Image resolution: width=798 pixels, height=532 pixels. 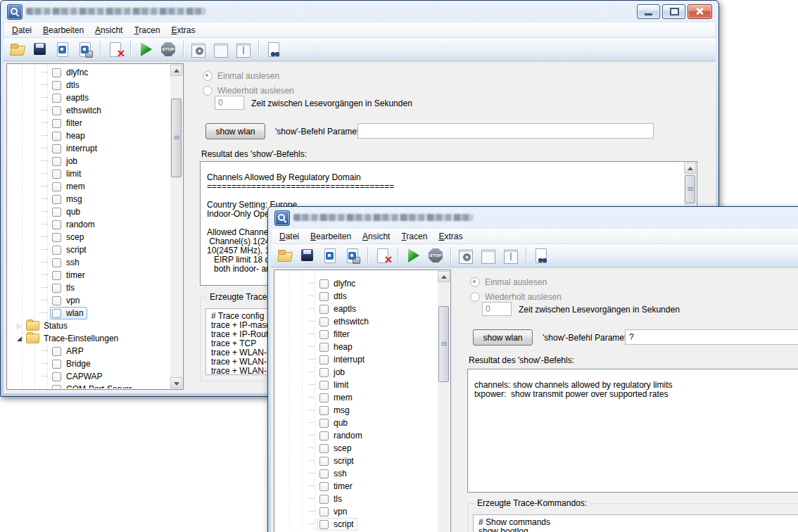 I want to click on menu-bearbeiten: Bearbeiten, so click(x=63, y=30).